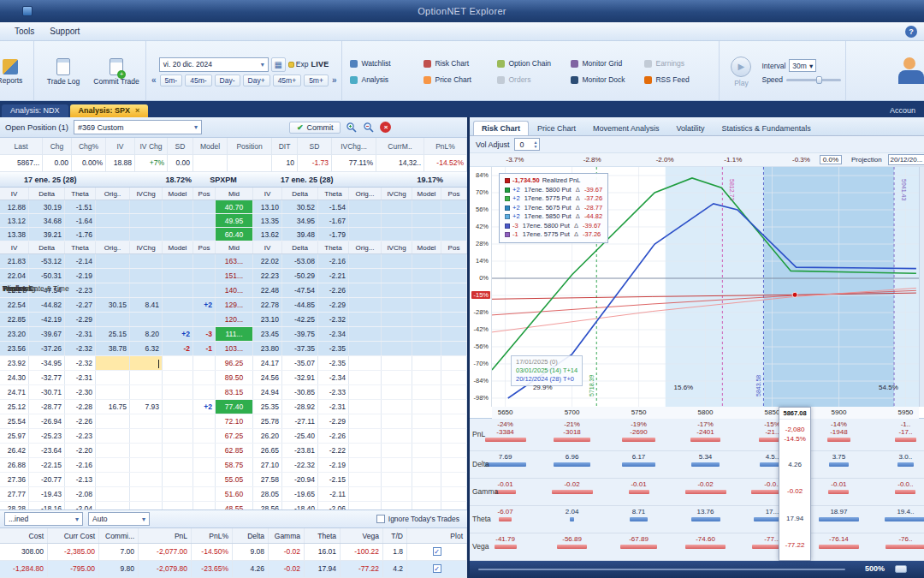 The image size is (924, 578). What do you see at coordinates (234, 466) in the screenshot?
I see `chain-row: 26.88-22.15-2.1658.7527.10-22.32-2.19` at bounding box center [234, 466].